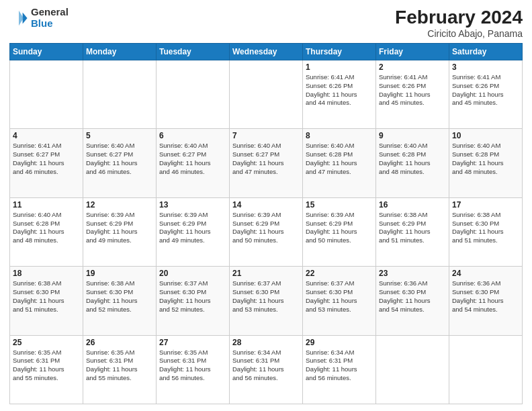  What do you see at coordinates (193, 136) in the screenshot?
I see `day-number: 6` at bounding box center [193, 136].